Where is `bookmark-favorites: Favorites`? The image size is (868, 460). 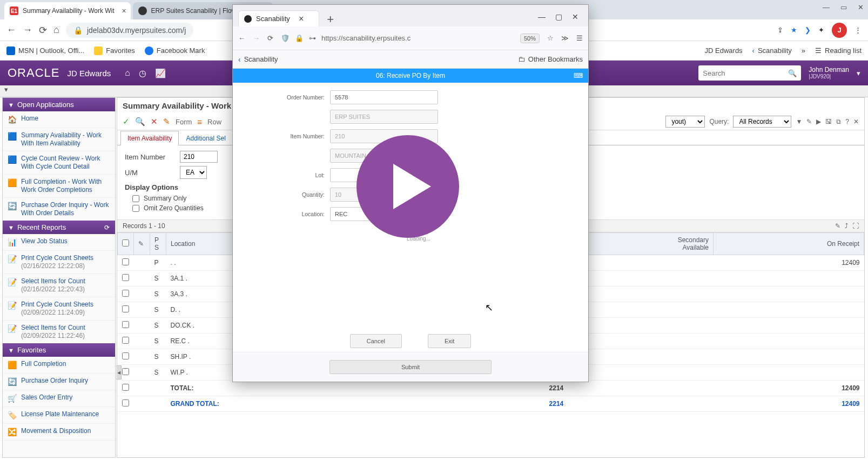 bookmark-favorites: Favorites is located at coordinates (115, 51).